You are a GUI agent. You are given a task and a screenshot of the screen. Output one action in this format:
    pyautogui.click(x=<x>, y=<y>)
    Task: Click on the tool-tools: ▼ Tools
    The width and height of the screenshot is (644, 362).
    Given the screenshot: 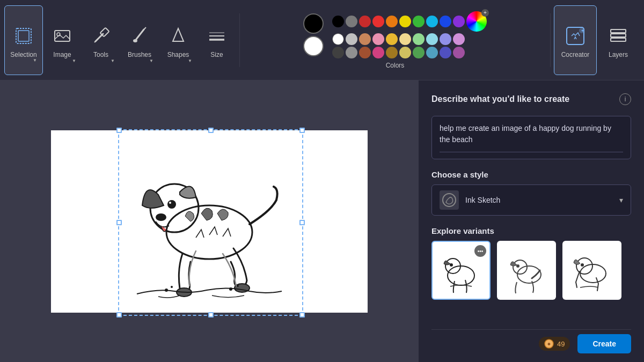 What is the action you would take?
    pyautogui.click(x=101, y=40)
    